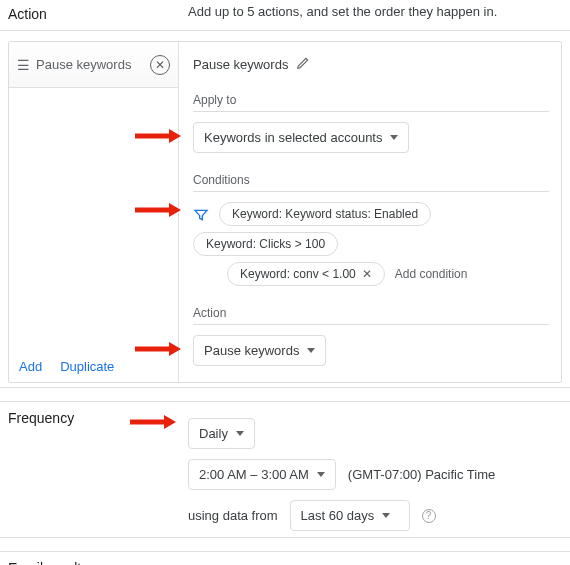 The height and width of the screenshot is (565, 570). Describe the element at coordinates (22, 65) in the screenshot. I see `drag-handle-icon: ☰` at that location.